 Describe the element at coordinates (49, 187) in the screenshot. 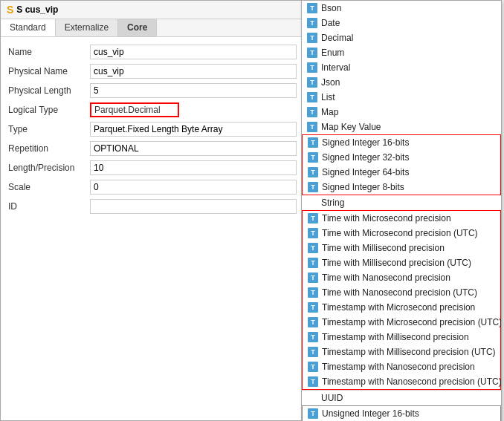

I see `label-scale: Scale` at that location.